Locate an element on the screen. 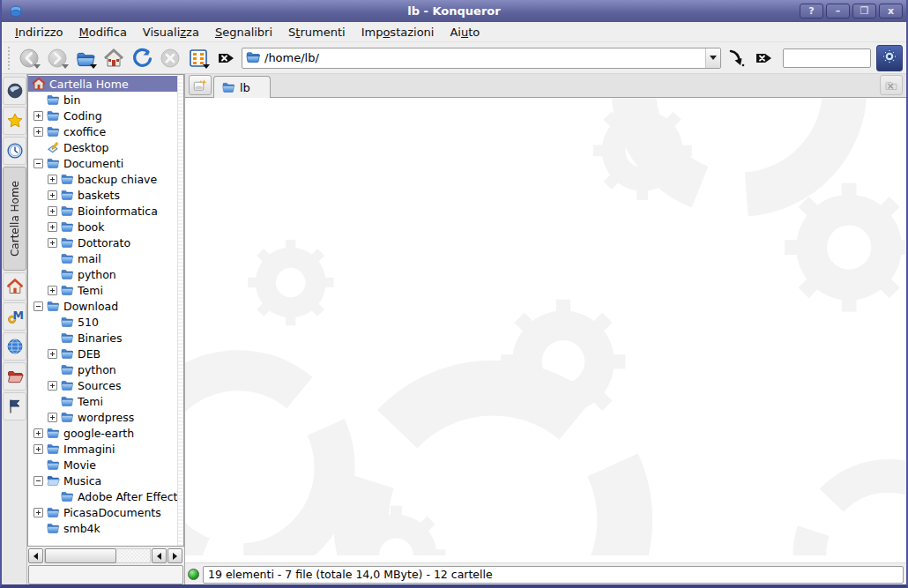 The image size is (908, 588). scrollbar-track is located at coordinates (97, 555).